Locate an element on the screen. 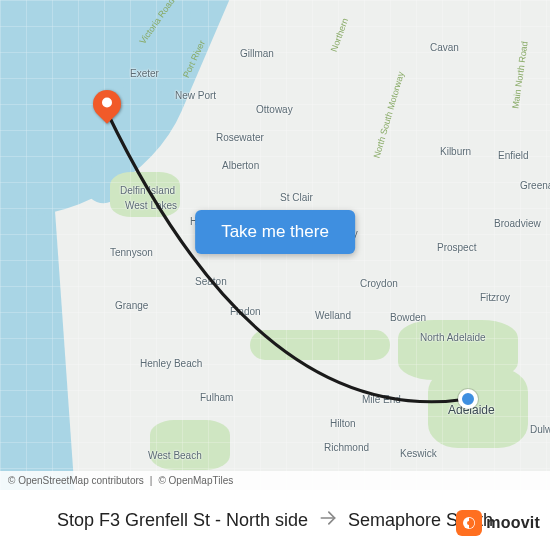 Image resolution: width=550 pixels, height=550 pixels. suburb-label: Delfin Island is located at coordinates (148, 190).